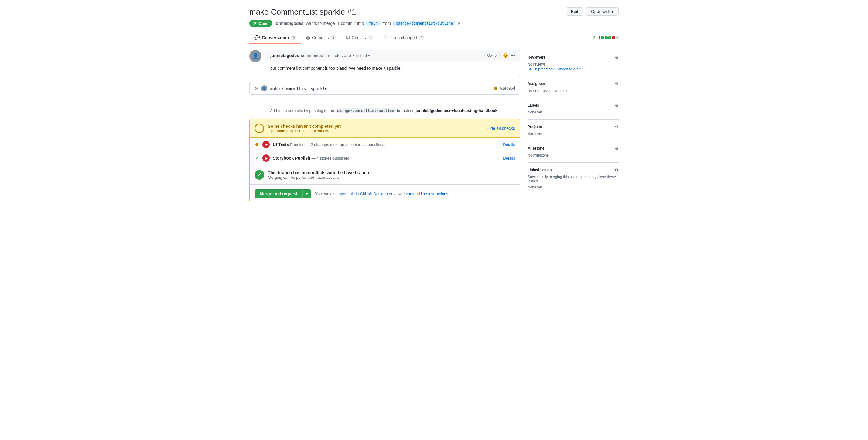  What do you see at coordinates (575, 11) in the screenshot?
I see `edit-button: Edit` at bounding box center [575, 11].